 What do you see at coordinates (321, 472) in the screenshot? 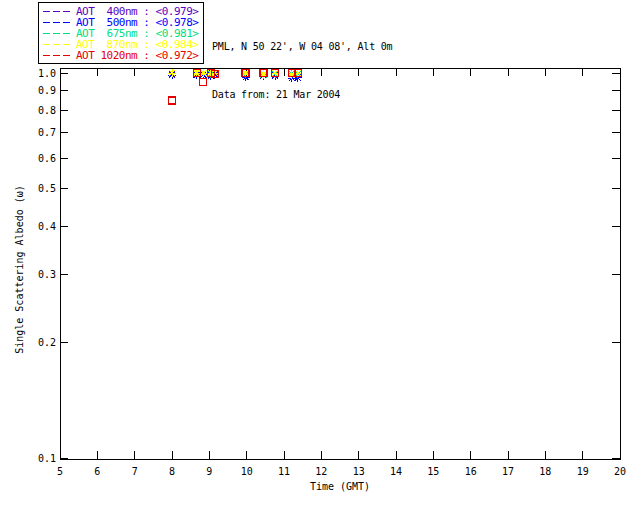
I see `x-tick-label: 12` at bounding box center [321, 472].